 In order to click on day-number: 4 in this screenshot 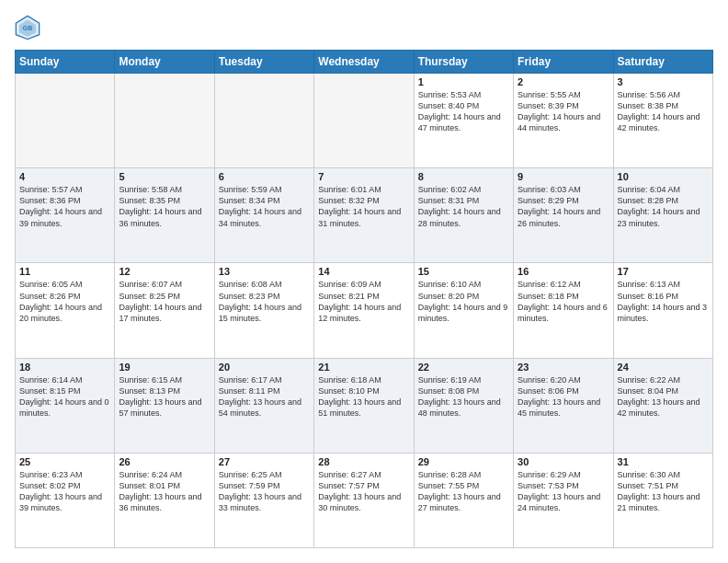, I will do `click(64, 177)`.